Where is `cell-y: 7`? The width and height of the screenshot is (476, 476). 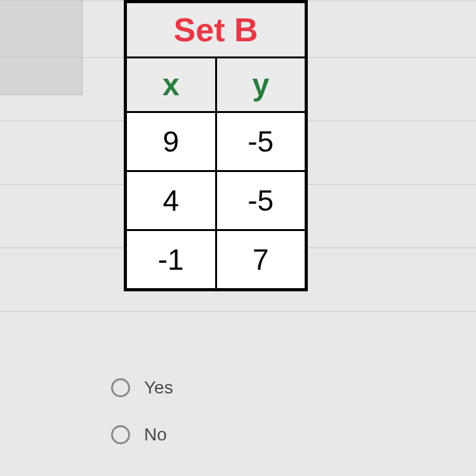 cell-y: 7 is located at coordinates (261, 260).